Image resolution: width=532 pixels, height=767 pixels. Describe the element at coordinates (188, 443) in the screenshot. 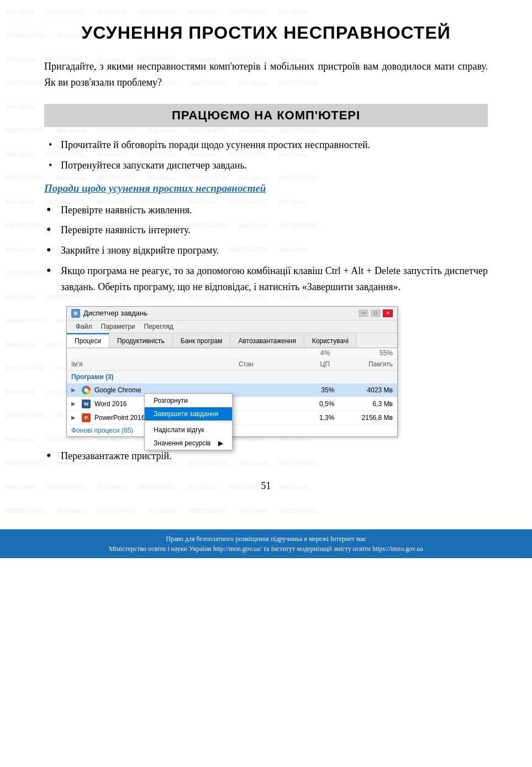

I see `cm-resources: Значення ресурсів ▶` at that location.